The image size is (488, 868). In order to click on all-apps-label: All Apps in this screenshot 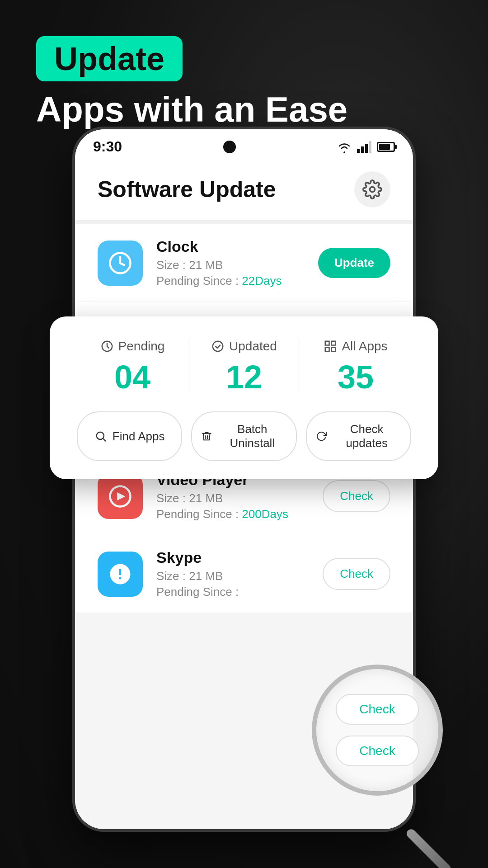, I will do `click(356, 346)`.